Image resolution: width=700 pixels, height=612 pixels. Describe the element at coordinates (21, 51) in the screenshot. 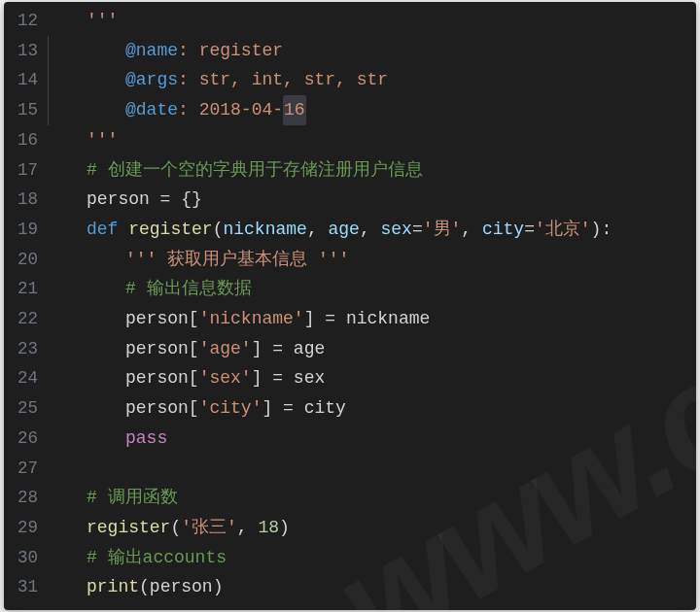

I see `line-number: 13` at that location.